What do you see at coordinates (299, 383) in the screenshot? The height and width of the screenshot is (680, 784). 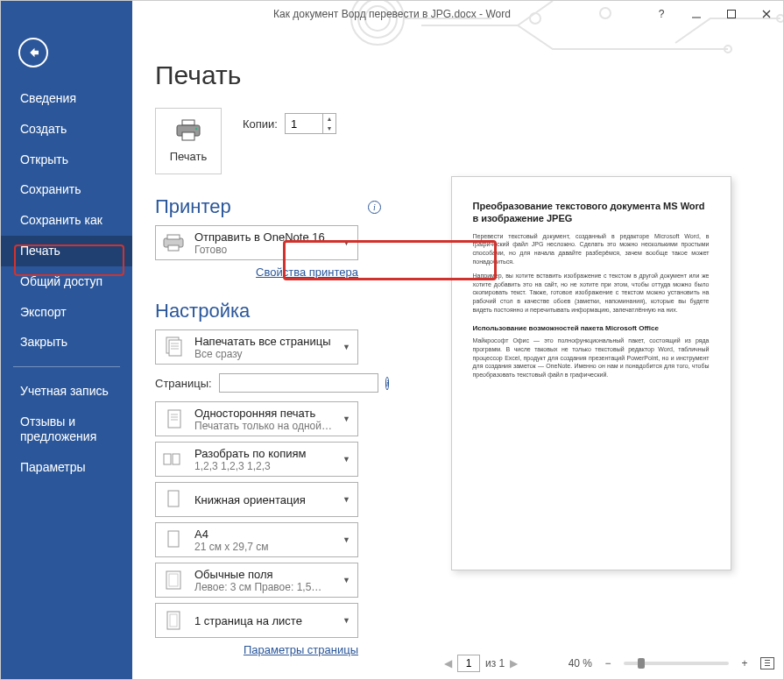 I see `pages-input` at bounding box center [299, 383].